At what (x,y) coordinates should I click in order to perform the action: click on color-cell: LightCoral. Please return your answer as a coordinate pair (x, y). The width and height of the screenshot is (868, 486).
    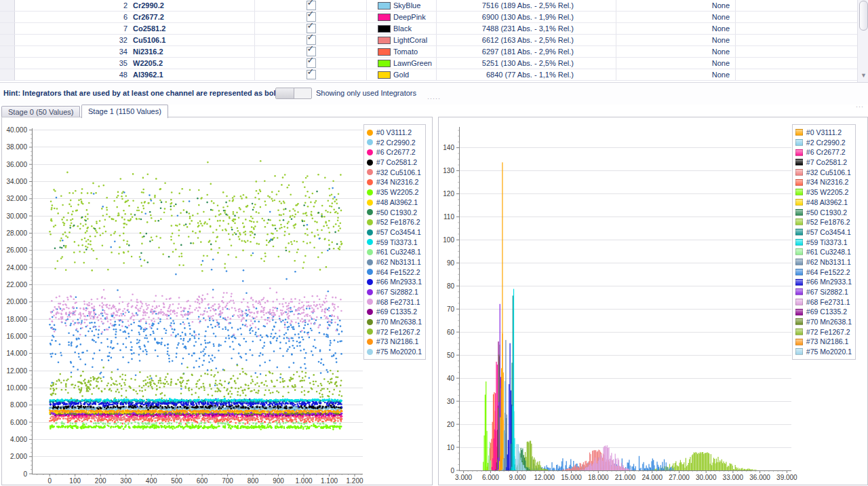
    Looking at the image, I should click on (401, 40).